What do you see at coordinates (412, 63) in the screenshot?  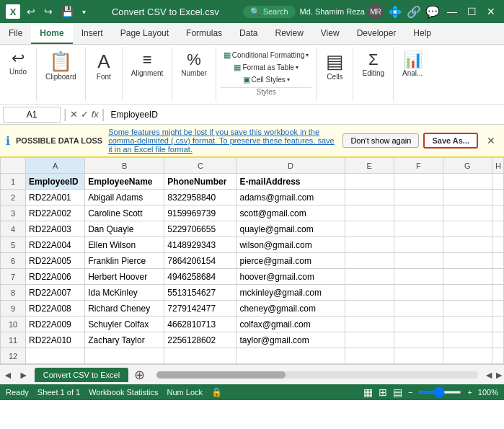 I see `analysis-button: 📊 Anal...` at bounding box center [412, 63].